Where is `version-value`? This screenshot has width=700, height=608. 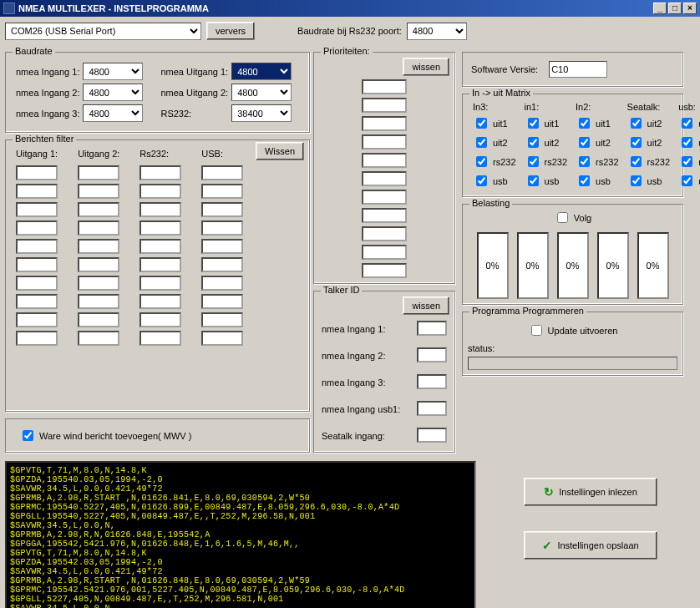 version-value is located at coordinates (578, 69).